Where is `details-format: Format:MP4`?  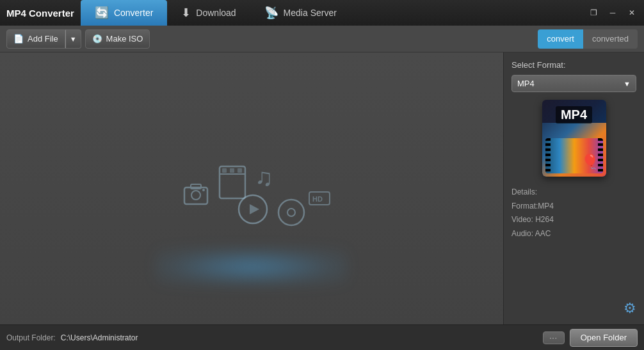 details-format: Format:MP4 is located at coordinates (574, 207).